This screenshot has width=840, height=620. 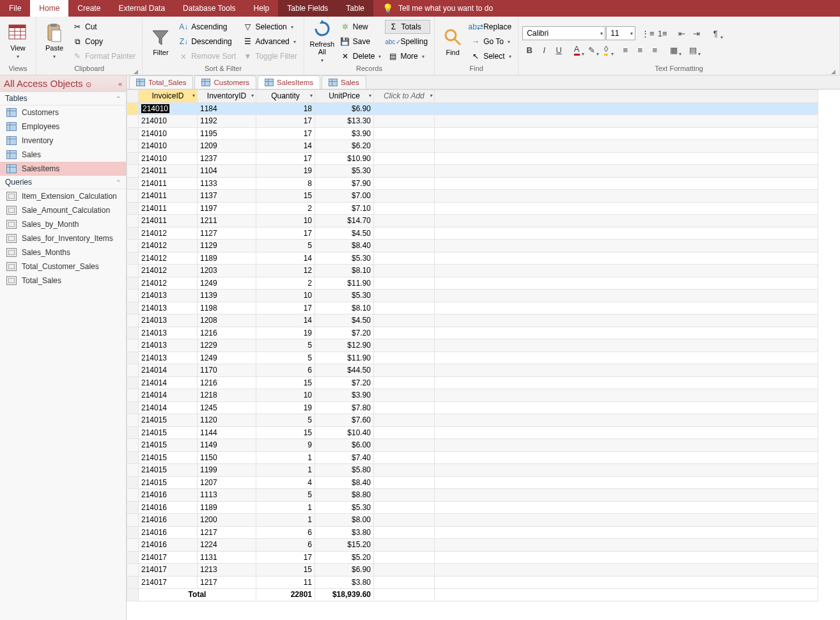 I want to click on nav-item-item_extension_calculation: Item_Extension_Calculation, so click(x=63, y=196).